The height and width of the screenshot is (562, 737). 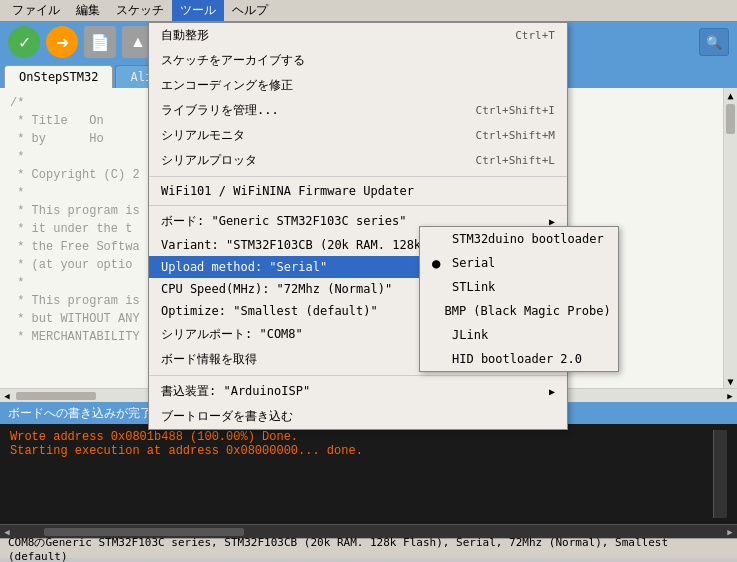 I want to click on hscroll-track, so click(x=56, y=396).